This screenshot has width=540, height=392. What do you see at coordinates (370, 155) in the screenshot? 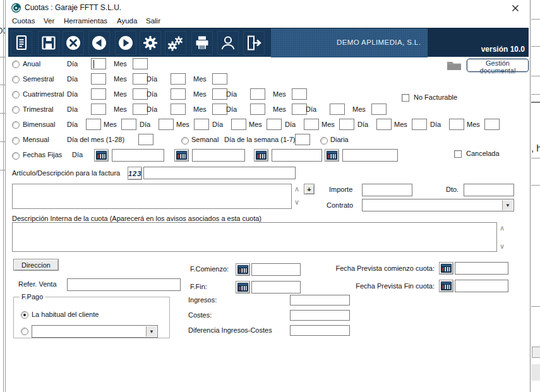
I see `fecha-fija-4-input` at bounding box center [370, 155].